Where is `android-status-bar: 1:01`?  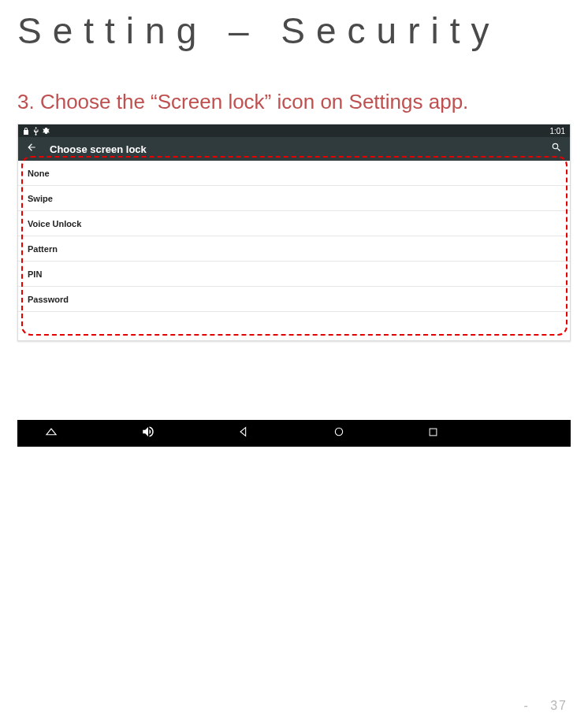 android-status-bar: 1:01 is located at coordinates (294, 131).